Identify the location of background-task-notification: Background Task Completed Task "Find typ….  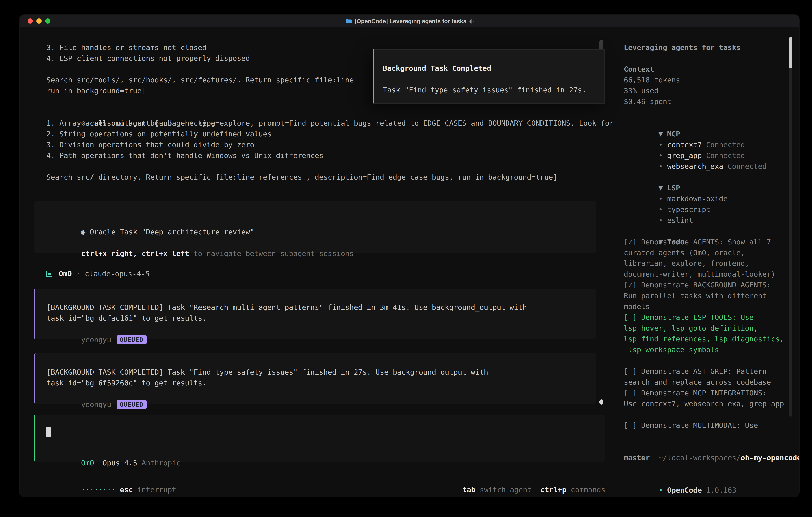
(489, 76).